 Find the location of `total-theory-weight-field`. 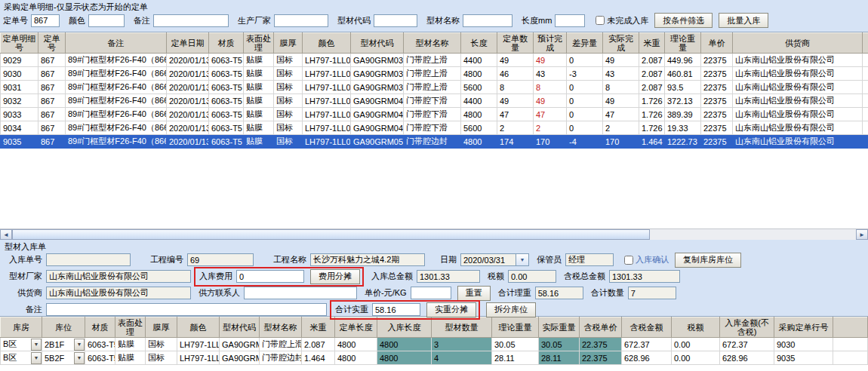

total-theory-weight-field is located at coordinates (559, 293).